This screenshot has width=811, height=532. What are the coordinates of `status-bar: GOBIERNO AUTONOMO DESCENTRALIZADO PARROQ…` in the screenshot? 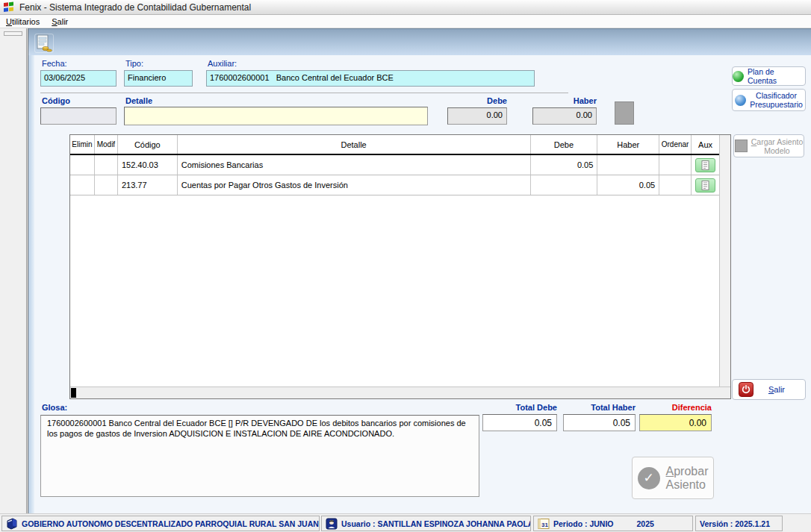 It's located at (406, 522).